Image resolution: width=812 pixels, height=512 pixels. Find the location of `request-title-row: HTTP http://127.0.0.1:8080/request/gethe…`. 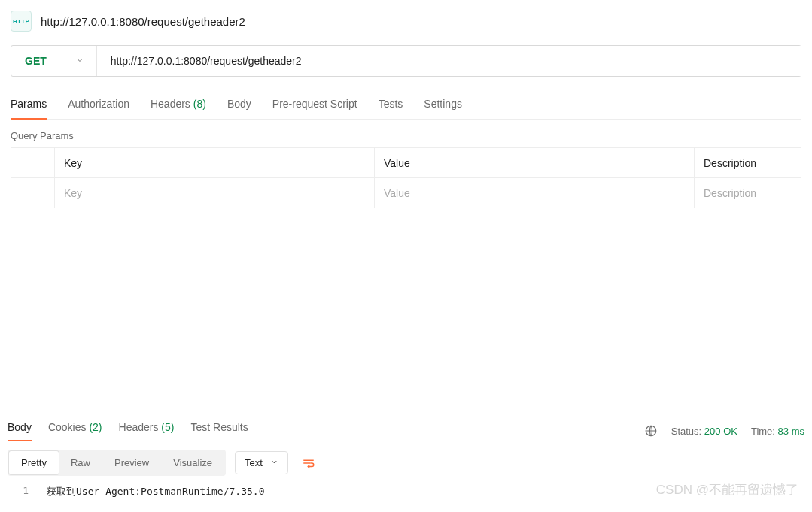

request-title-row: HTTP http://127.0.0.1:8080/request/gethe… is located at coordinates (406, 23).